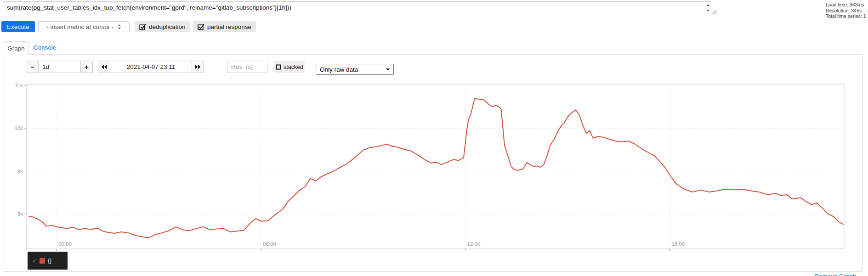 This screenshot has height=276, width=868. I want to click on resolution-placeholder: Res. (s), so click(242, 67).